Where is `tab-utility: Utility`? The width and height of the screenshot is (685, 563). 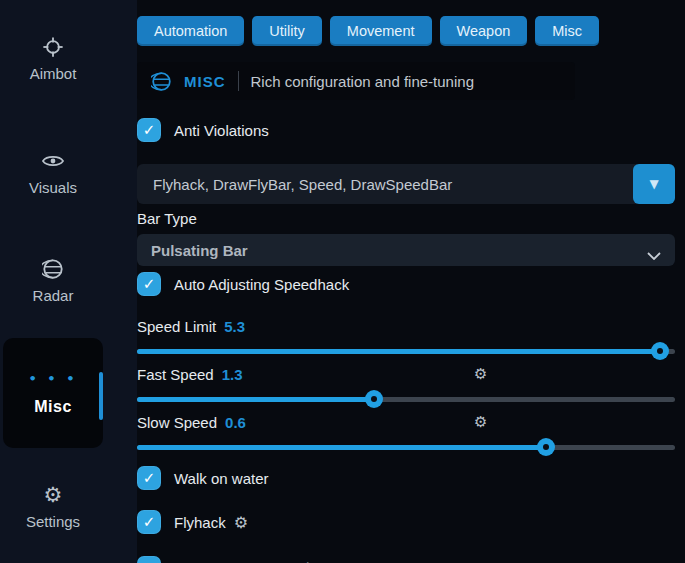 tab-utility: Utility is located at coordinates (286, 31).